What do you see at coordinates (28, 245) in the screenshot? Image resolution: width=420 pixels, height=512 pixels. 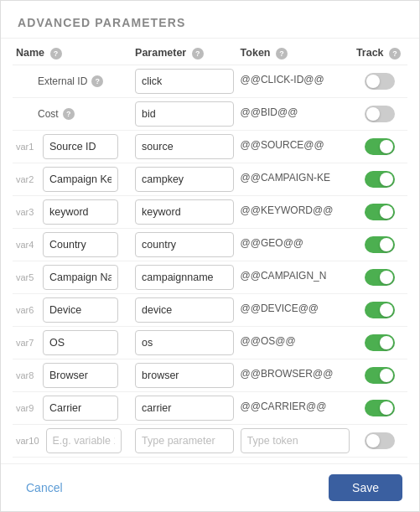 I see `var-label: var4` at bounding box center [28, 245].